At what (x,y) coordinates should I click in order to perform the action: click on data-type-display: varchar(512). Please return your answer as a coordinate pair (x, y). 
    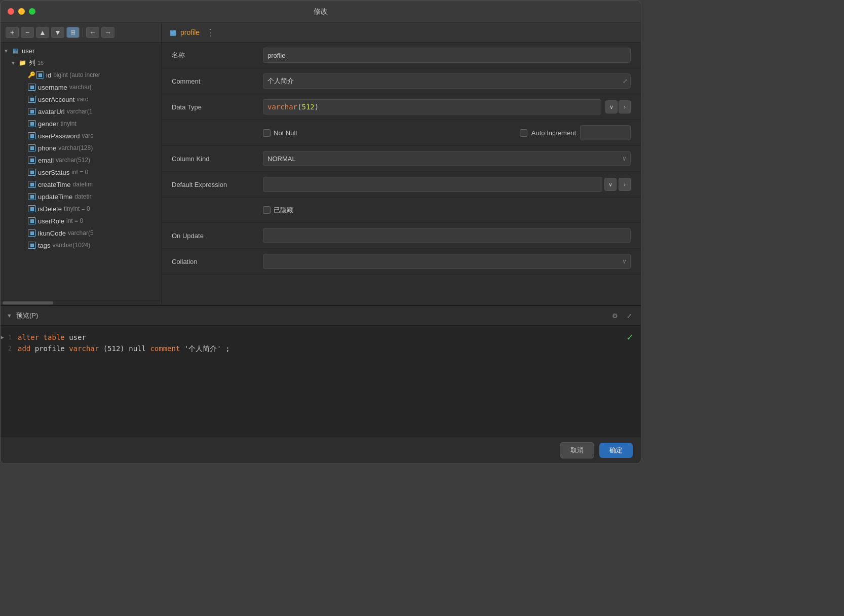
    Looking at the image, I should click on (432, 107).